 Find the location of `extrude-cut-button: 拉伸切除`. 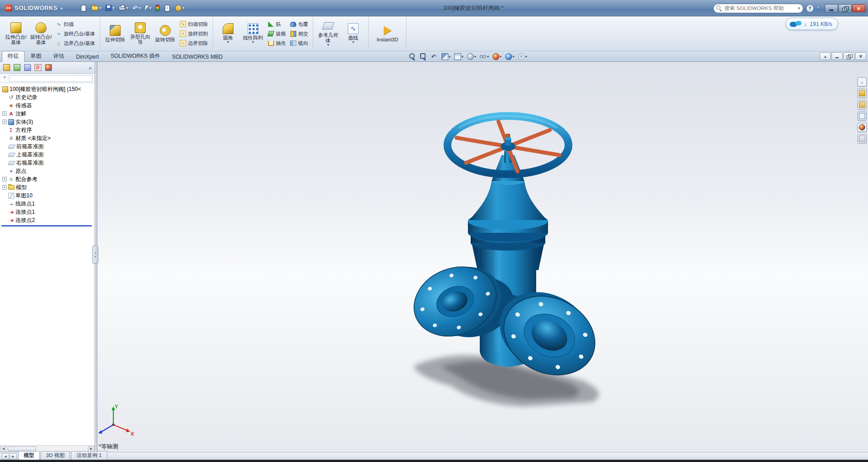

extrude-cut-button: 拉伸切除 is located at coordinates (115, 34).